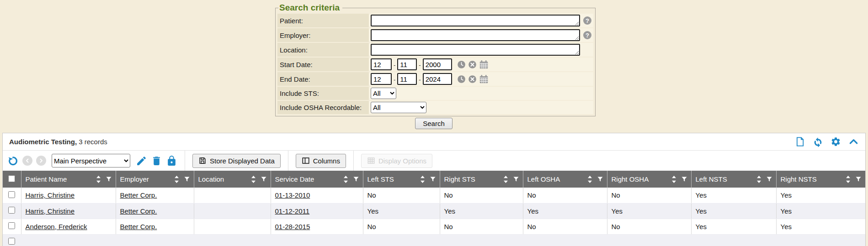 The width and height of the screenshot is (868, 246). I want to click on search-button: Search, so click(434, 123).